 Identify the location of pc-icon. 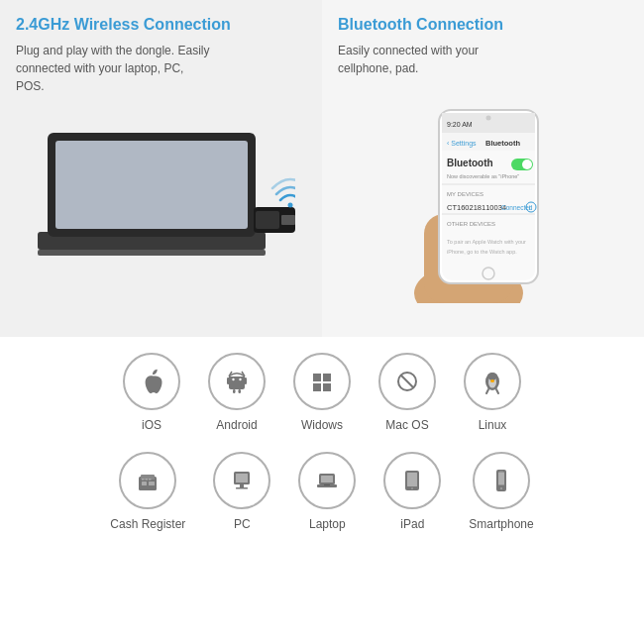
(242, 481).